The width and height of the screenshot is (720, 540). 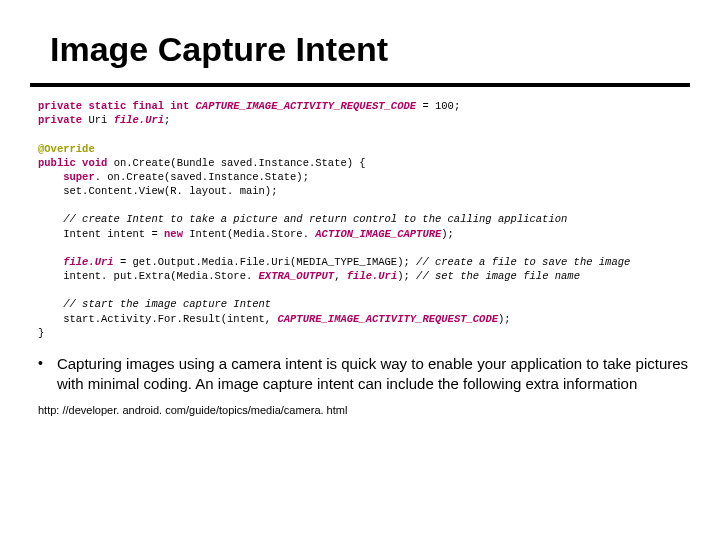 What do you see at coordinates (252, 234) in the screenshot?
I see `code-text: Intent(Media.Store.` at bounding box center [252, 234].